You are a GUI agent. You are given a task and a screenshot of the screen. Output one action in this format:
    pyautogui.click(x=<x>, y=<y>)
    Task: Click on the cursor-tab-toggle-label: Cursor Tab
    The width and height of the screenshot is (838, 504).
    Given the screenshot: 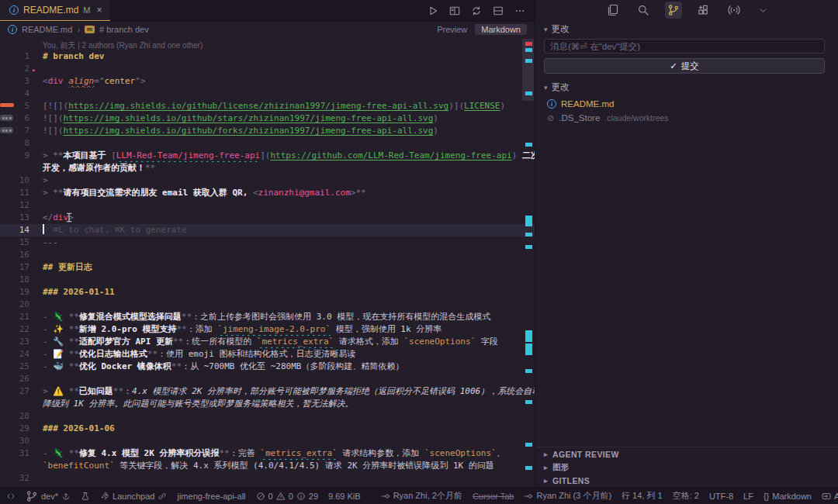 What is the action you would take?
    pyautogui.click(x=493, y=496)
    